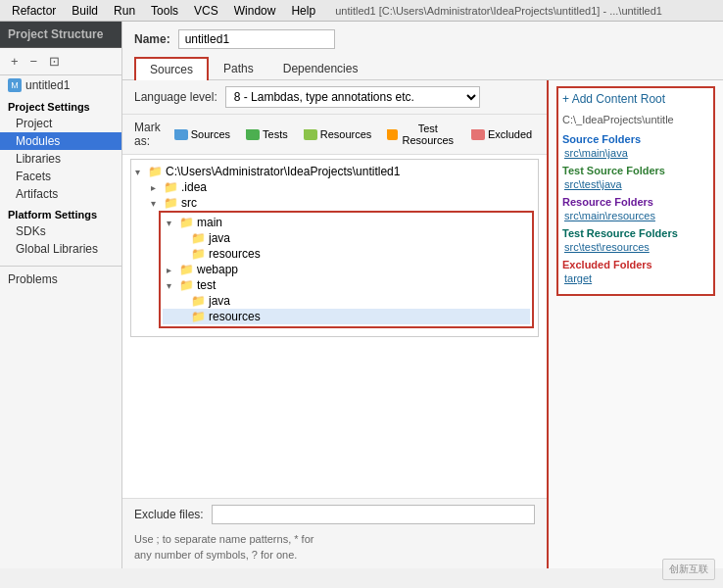 This screenshot has width=723, height=588. I want to click on excluded-folder-icon, so click(478, 135).